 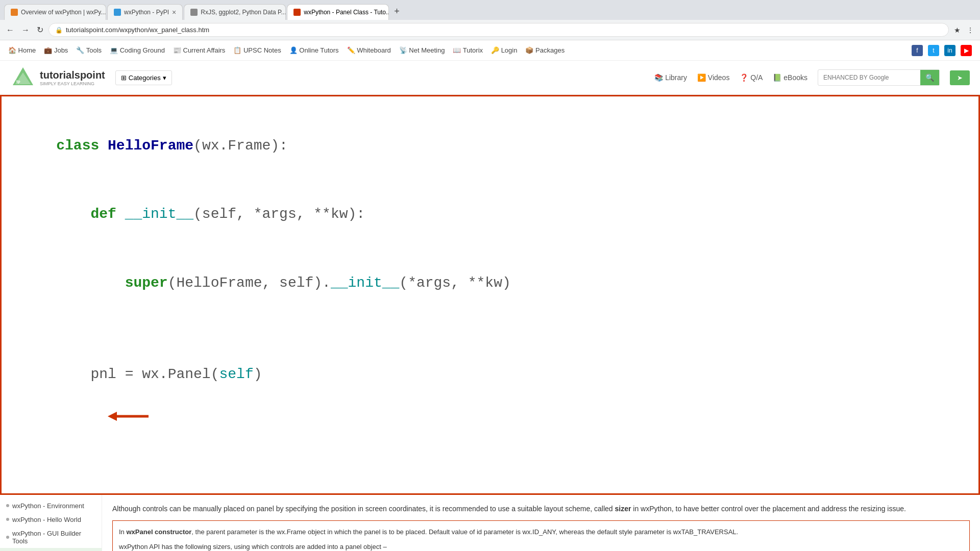 What do you see at coordinates (545, 50) in the screenshot?
I see `nav-packages: 📦 Packages` at bounding box center [545, 50].